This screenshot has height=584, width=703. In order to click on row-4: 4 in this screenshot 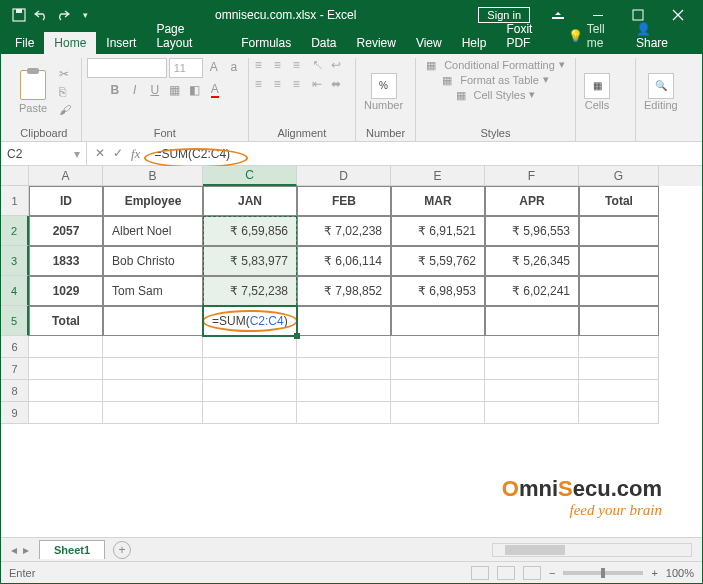, I will do `click(15, 291)`.